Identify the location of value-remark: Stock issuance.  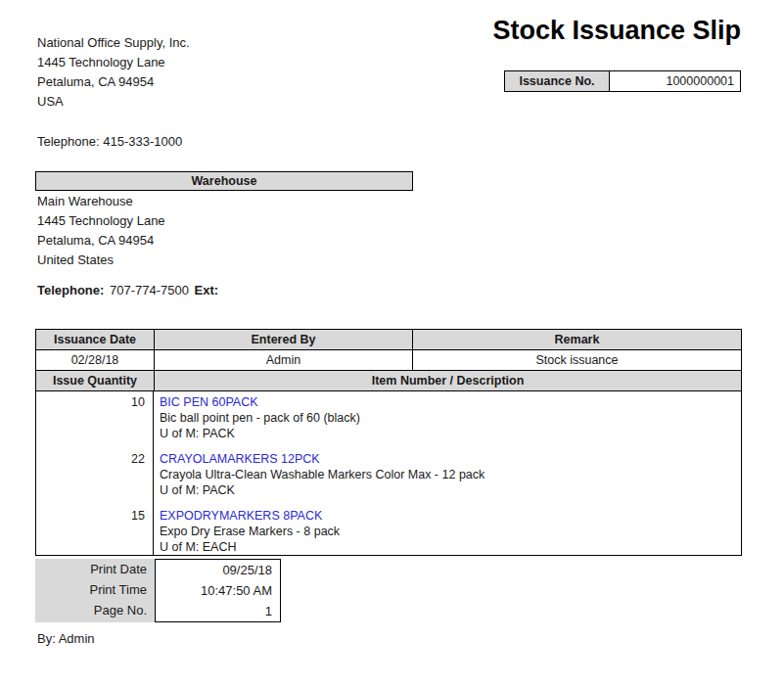
(577, 360).